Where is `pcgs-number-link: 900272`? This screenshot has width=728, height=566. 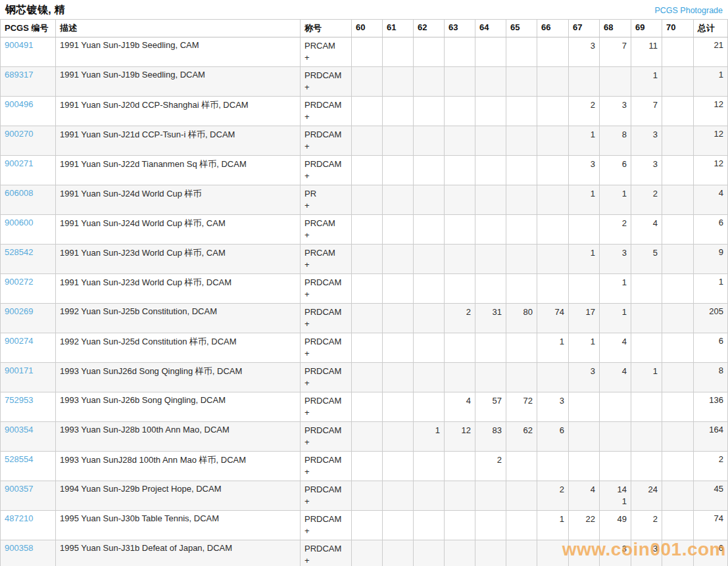
pcgs-number-link: 900272 is located at coordinates (18, 281).